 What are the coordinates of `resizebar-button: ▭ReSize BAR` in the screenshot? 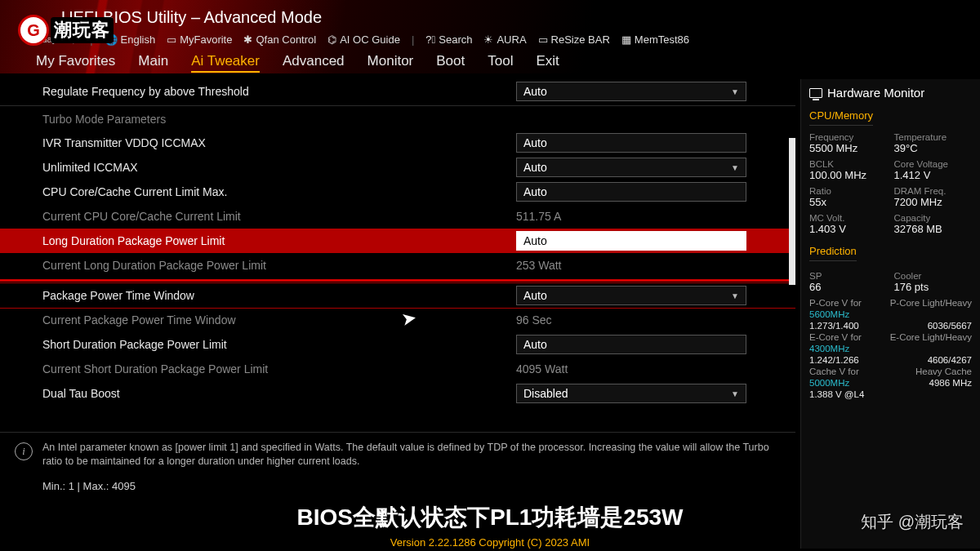 It's located at (574, 39).